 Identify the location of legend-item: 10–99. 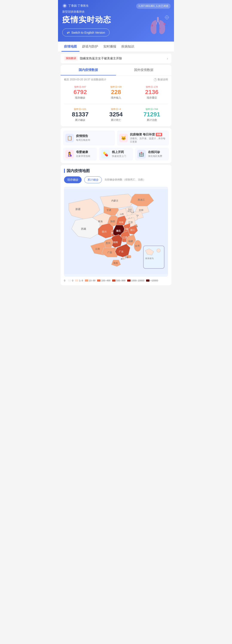
(90, 280).